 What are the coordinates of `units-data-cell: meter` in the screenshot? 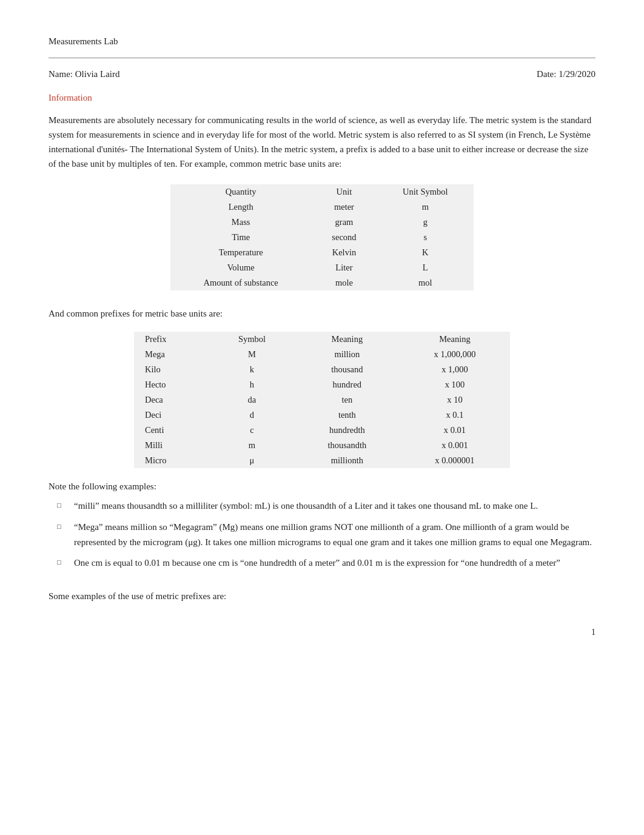 It's located at (344, 207).